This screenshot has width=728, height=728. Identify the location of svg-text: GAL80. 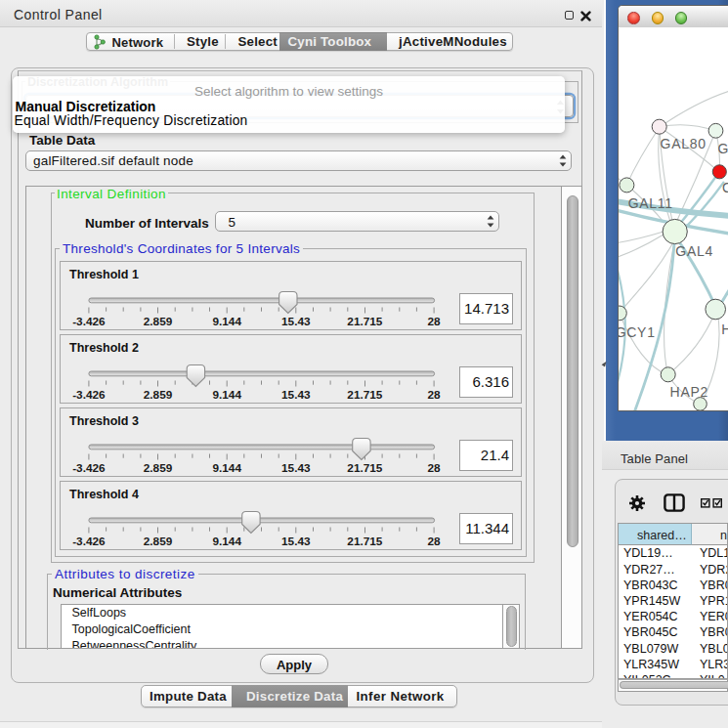
(684, 144).